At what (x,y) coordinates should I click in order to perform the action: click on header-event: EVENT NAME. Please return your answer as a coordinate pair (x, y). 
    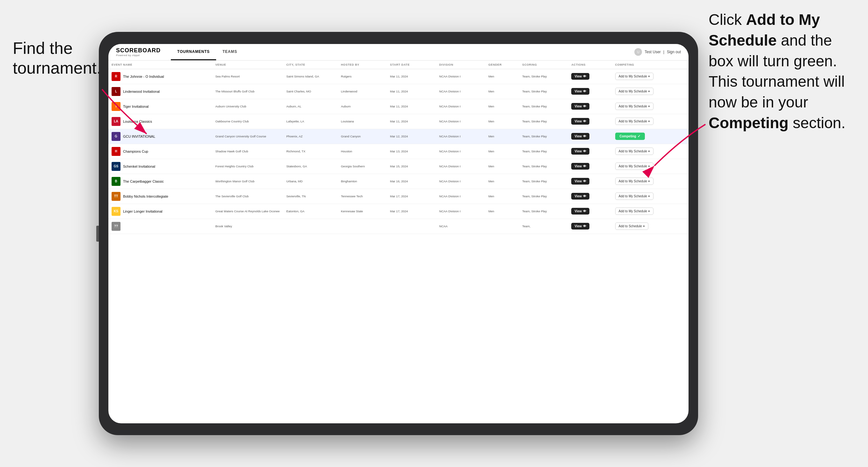
    Looking at the image, I should click on (160, 65).